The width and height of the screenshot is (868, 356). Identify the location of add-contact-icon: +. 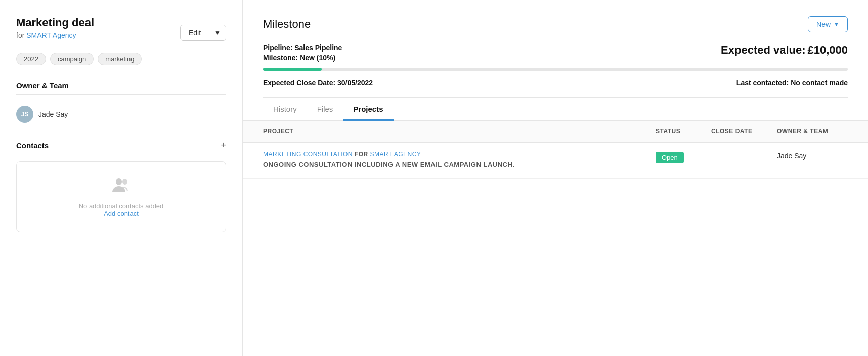
(224, 146).